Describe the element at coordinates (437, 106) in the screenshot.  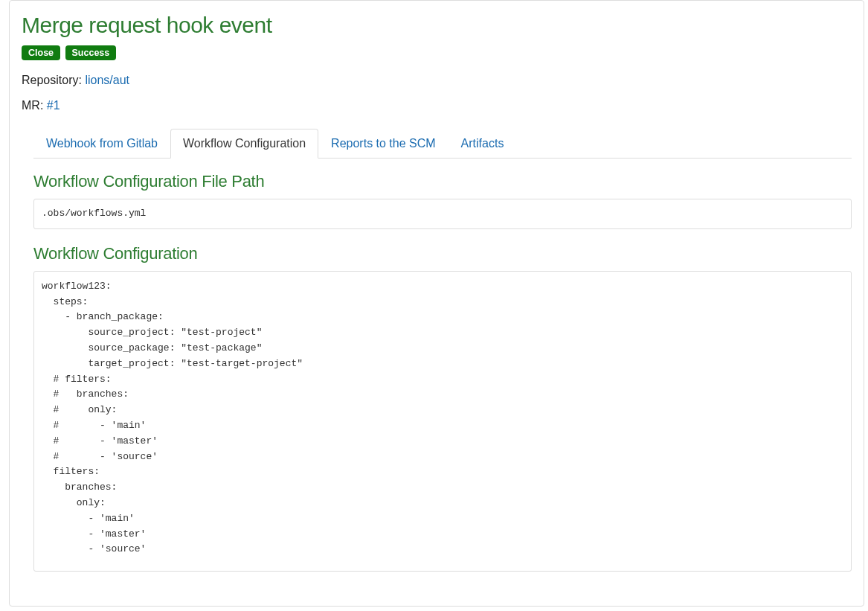
I see `mr-line: MR: #1` at that location.